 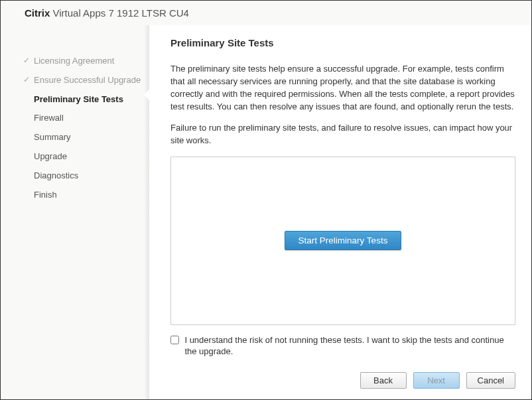 I want to click on step-summary: Summary, so click(x=75, y=138).